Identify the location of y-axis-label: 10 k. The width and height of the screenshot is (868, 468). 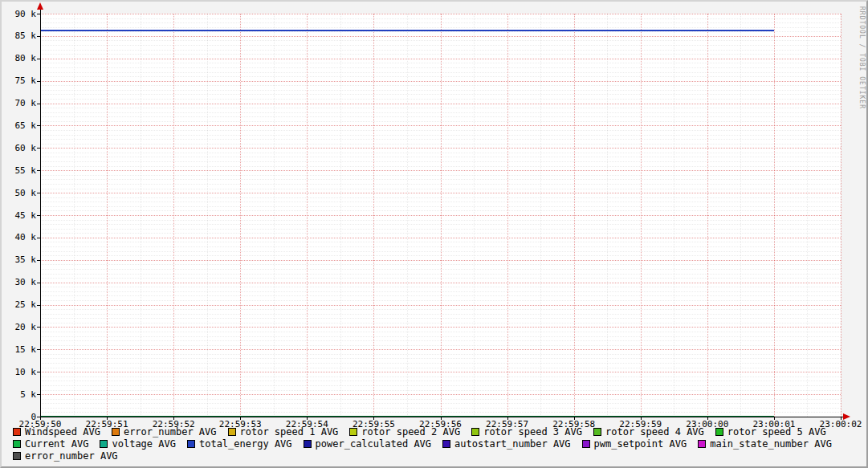
(19, 372).